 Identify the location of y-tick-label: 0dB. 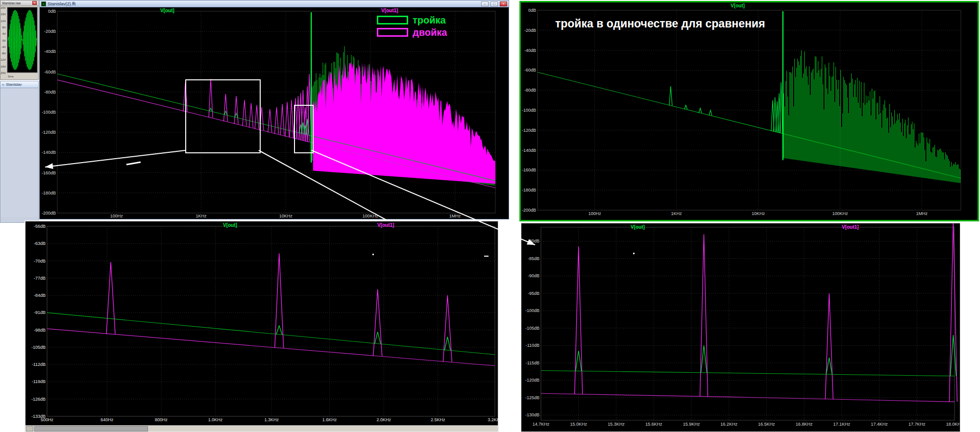
(532, 10).